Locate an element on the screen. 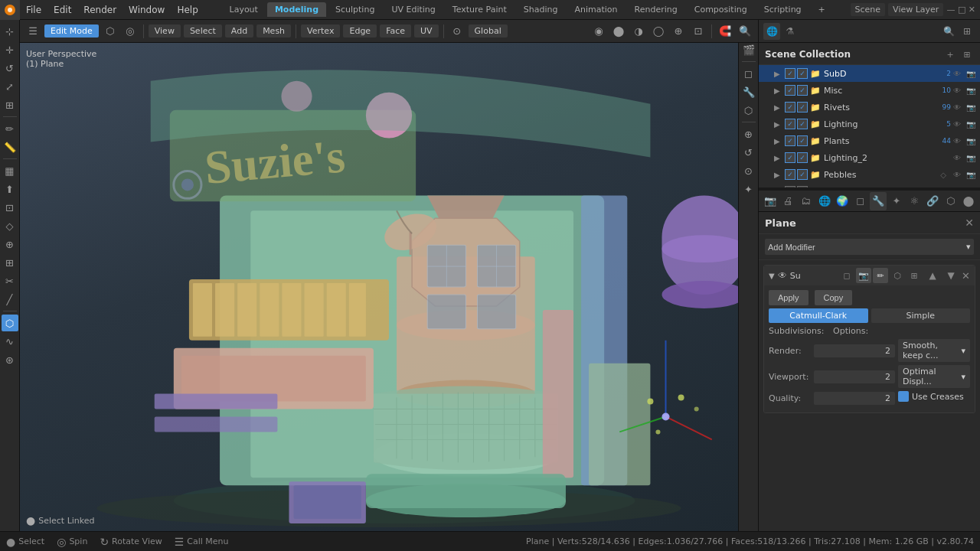 The height and width of the screenshot is (551, 980). collection-item-bg: 📁 BG 👁 📷 is located at coordinates (870, 185).